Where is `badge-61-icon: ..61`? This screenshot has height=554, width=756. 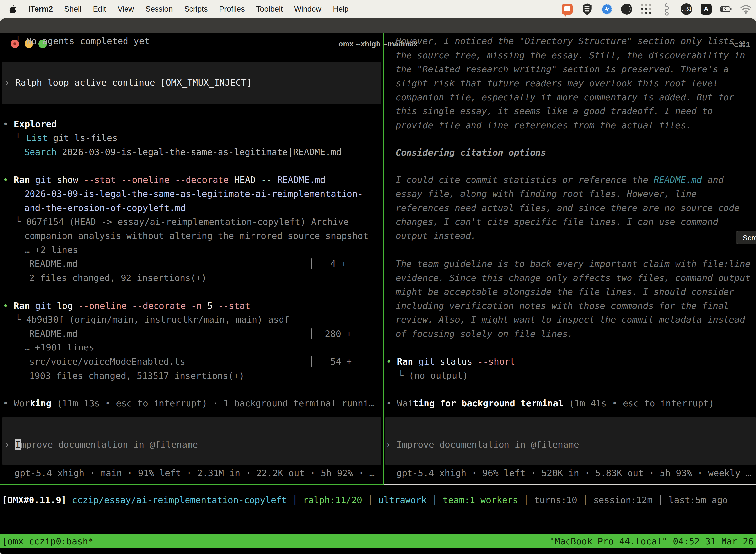
badge-61-icon: ..61 is located at coordinates (686, 9).